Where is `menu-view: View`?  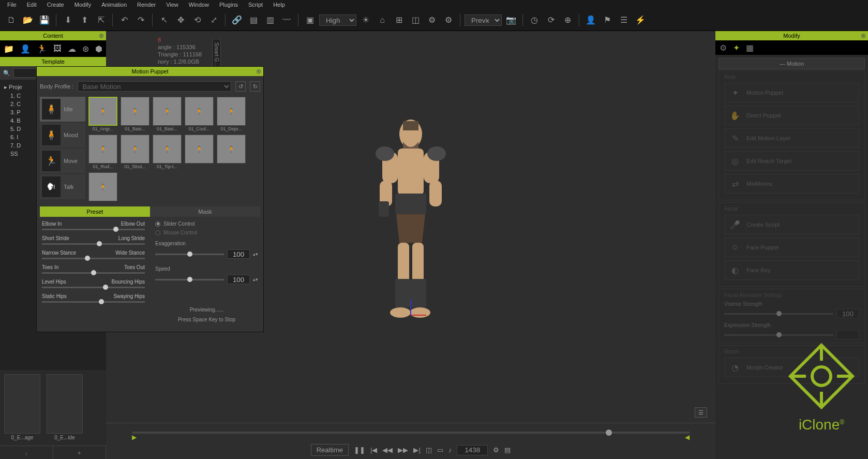 menu-view: View is located at coordinates (172, 5).